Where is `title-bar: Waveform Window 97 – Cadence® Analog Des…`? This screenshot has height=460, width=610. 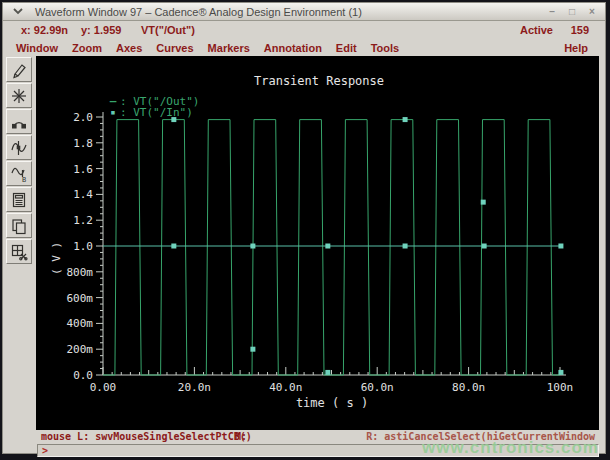
title-bar: Waveform Window 97 – Cadence® Analog Des… is located at coordinates (304, 12).